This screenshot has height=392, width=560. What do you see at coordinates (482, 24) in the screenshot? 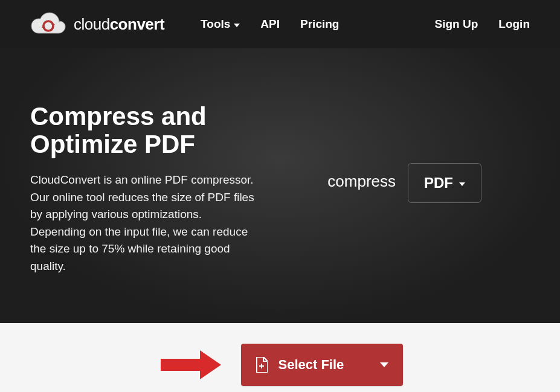
I see `auth-nav: Sign Up Login` at bounding box center [482, 24].